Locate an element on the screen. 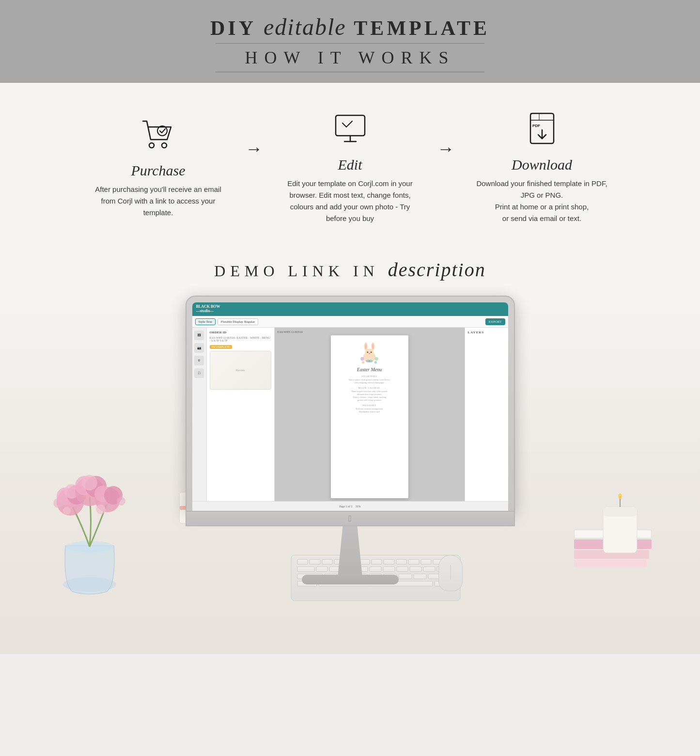  corjl-layers-panel: LAYERS is located at coordinates (486, 414).